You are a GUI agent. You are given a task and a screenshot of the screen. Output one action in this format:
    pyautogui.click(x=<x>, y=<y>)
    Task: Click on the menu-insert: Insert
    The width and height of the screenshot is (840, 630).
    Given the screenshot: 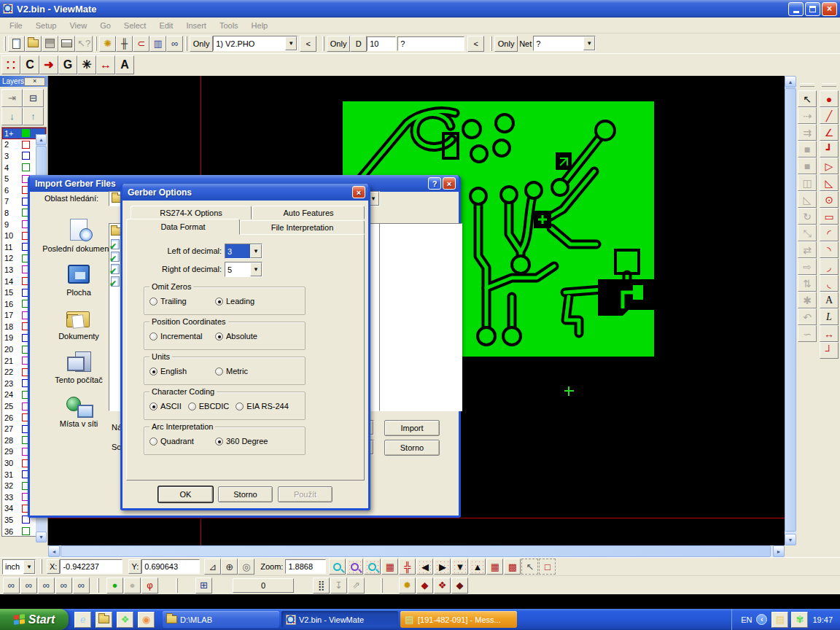 What is the action you would take?
    pyautogui.click(x=196, y=26)
    